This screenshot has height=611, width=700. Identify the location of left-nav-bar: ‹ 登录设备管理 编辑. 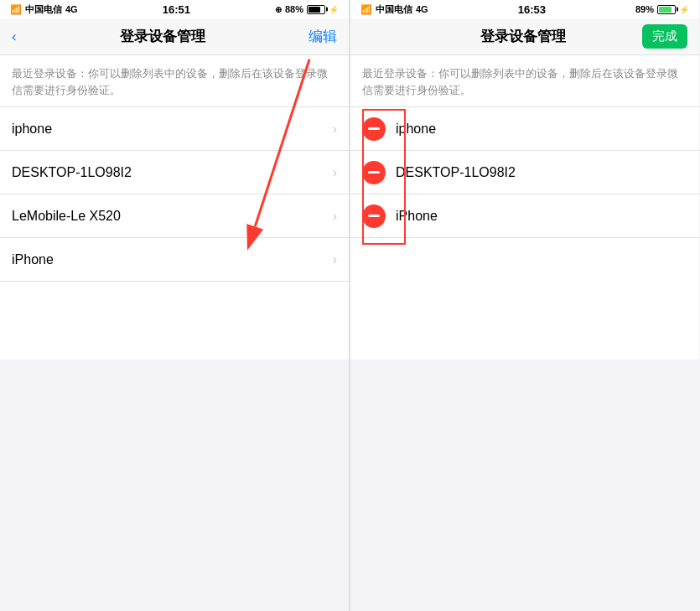
(174, 37).